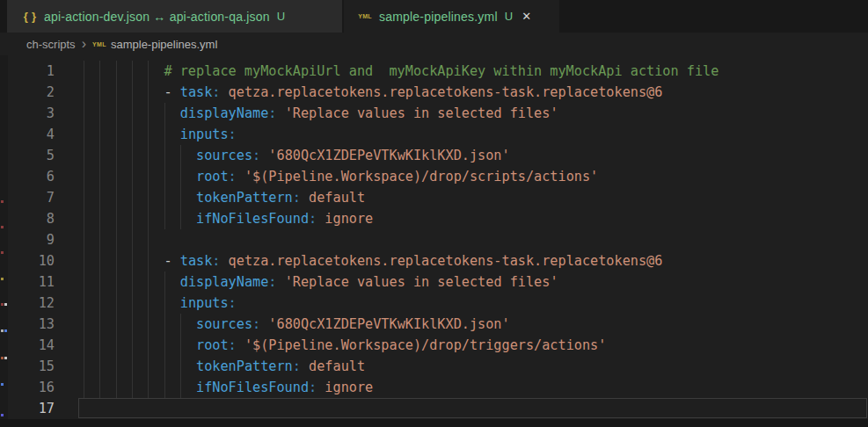 The image size is (868, 427). What do you see at coordinates (434, 324) in the screenshot?
I see `code-line: 13 sources: '680QcX1ZDEPeVTKwKIklKXD.jso…` at bounding box center [434, 324].